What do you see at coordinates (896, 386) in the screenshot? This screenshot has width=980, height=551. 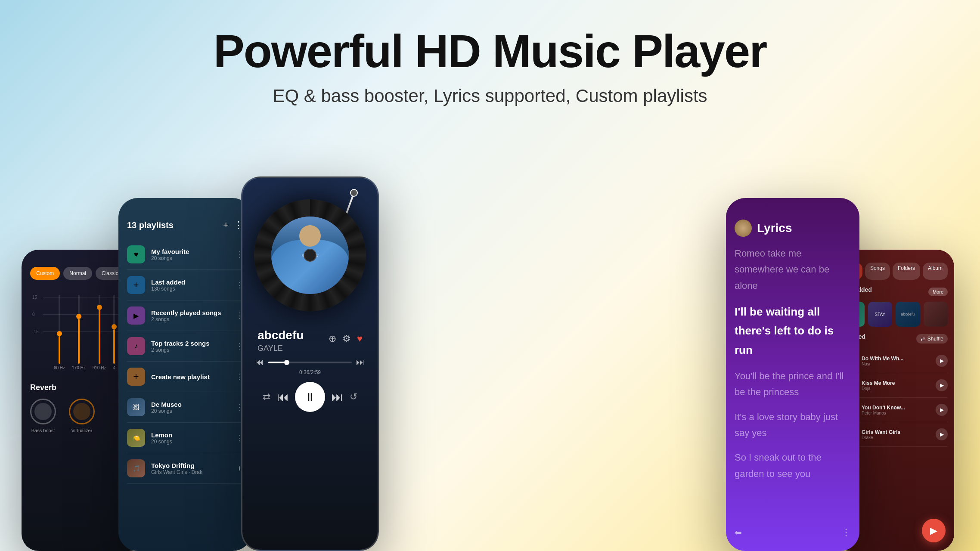 I see `song-info: Kiss Me More Doja` at bounding box center [896, 386].